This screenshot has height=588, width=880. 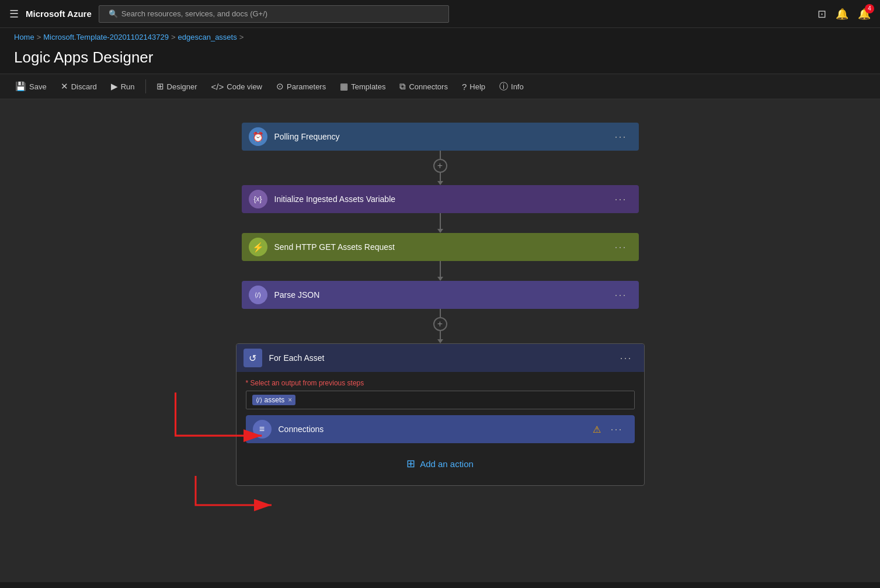 I want to click on info-button: ⓘ Info, so click(x=512, y=86).